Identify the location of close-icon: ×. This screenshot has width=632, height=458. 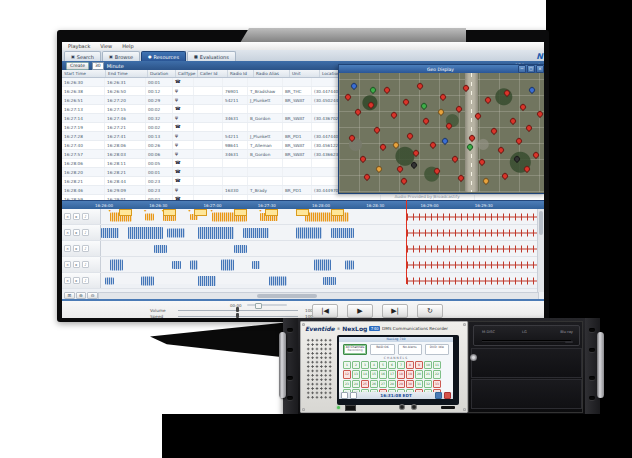
(540, 69).